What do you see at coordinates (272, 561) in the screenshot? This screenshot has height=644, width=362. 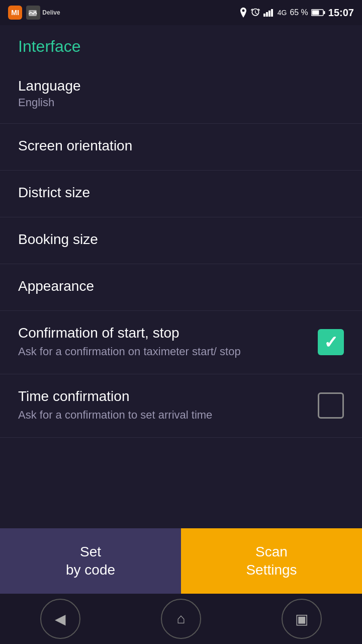 I see `scan-settings-label: ScanSettings` at bounding box center [272, 561].